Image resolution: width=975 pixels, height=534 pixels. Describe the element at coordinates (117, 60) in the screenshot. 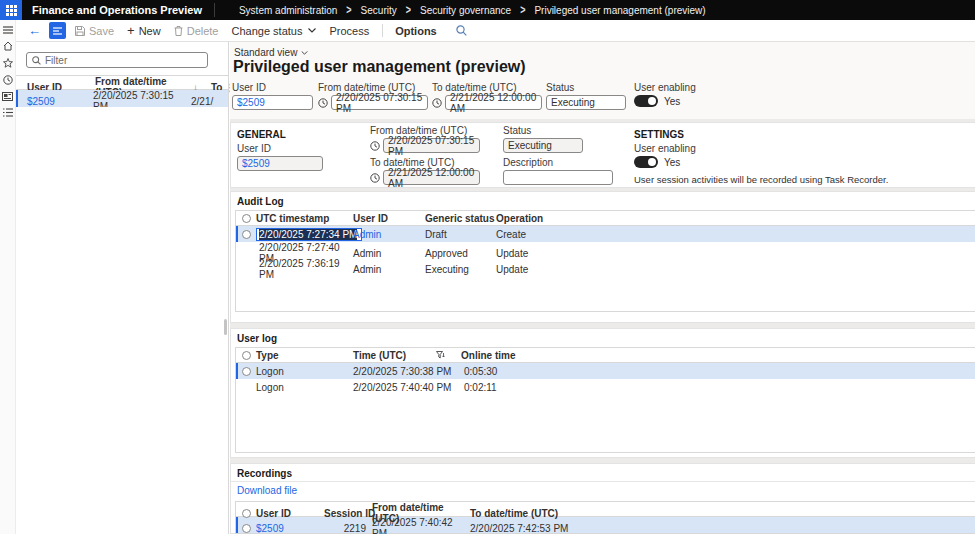

I see `filter-input: Filter` at that location.